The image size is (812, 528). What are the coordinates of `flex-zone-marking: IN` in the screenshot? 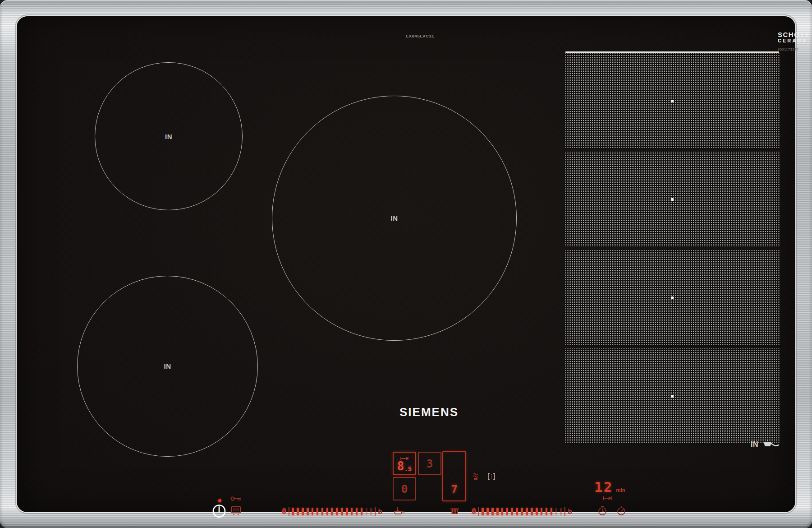 It's located at (765, 444).